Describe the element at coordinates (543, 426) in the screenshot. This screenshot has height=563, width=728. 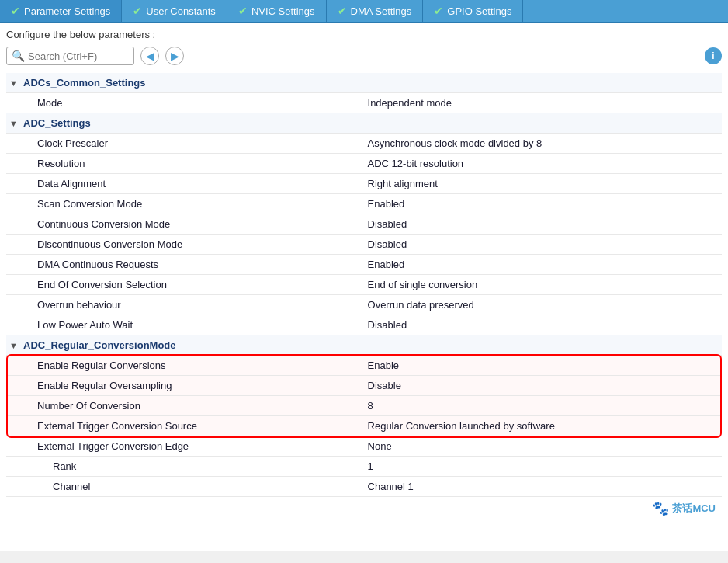
I see `param-value: Regular Conversion launched by software` at that location.